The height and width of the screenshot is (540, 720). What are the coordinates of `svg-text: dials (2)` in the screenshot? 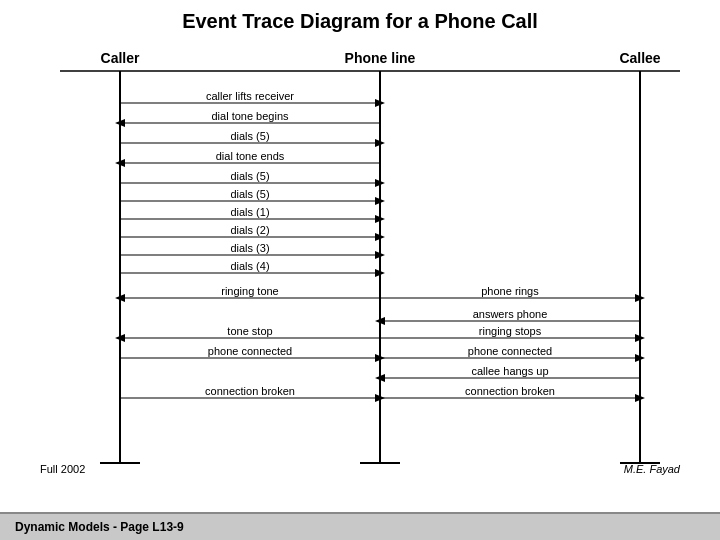 It's located at (250, 230).